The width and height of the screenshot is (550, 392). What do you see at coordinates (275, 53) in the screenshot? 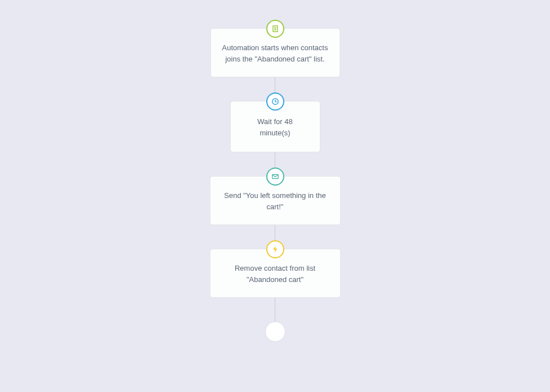
I see `workflow-node-trigger: Automation starts when contacts joins th…` at bounding box center [275, 53].